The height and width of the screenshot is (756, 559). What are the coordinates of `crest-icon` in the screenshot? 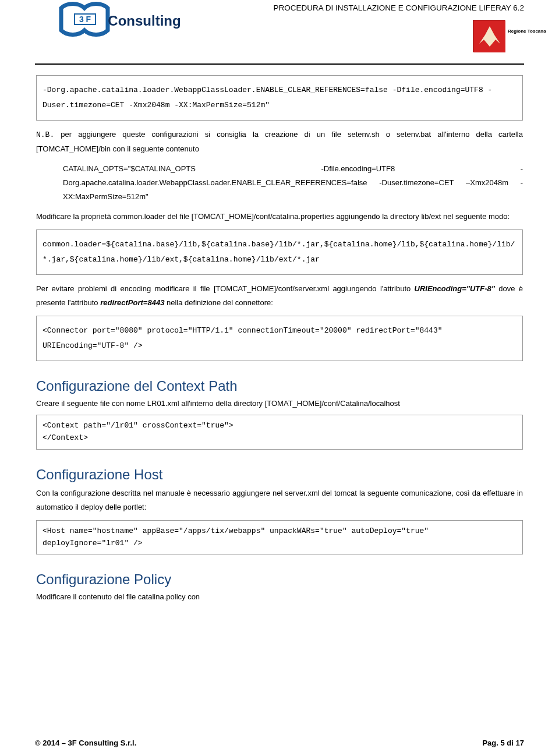 It's located at (489, 36).